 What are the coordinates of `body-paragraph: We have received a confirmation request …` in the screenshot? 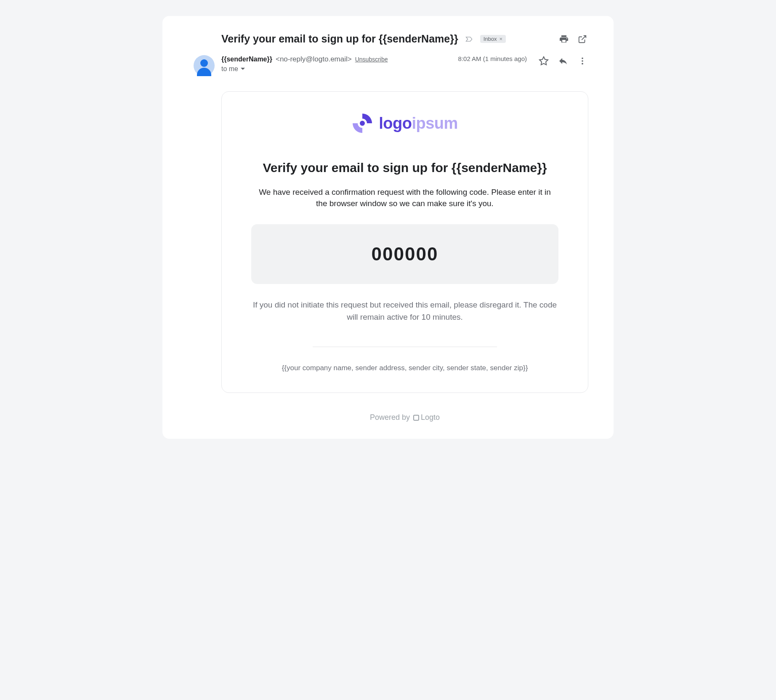 It's located at (405, 198).